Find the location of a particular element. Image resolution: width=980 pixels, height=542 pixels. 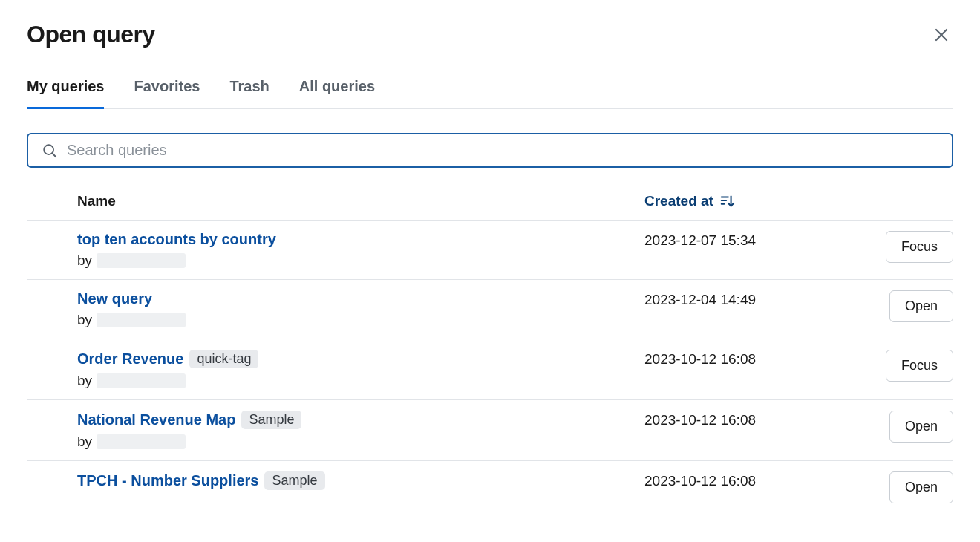

name-line: Order Revenue quick-tag is located at coordinates (361, 359).